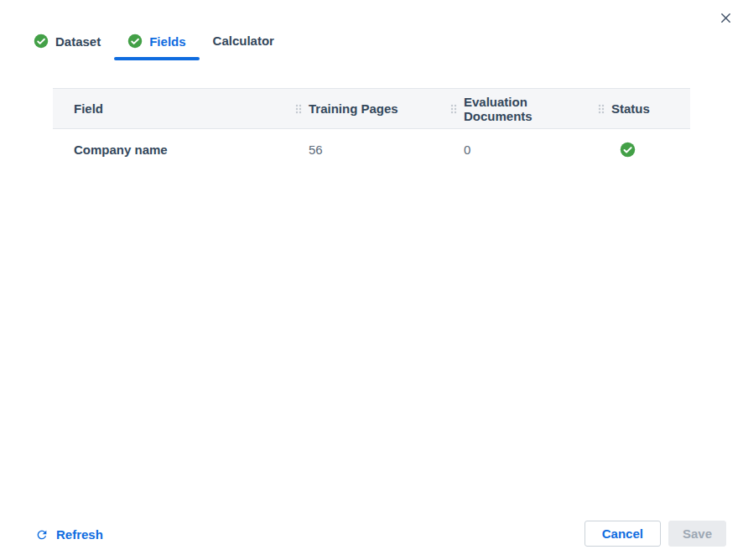 Image resolution: width=743 pixels, height=560 pixels. What do you see at coordinates (69, 535) in the screenshot?
I see `refresh-button: Refresh` at bounding box center [69, 535].